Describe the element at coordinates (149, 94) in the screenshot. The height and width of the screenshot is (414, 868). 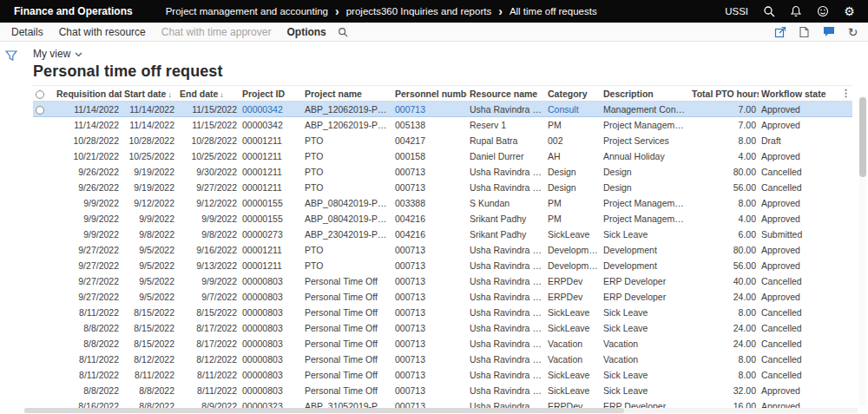
I see `column-header-start_date: Start date↓` at that location.